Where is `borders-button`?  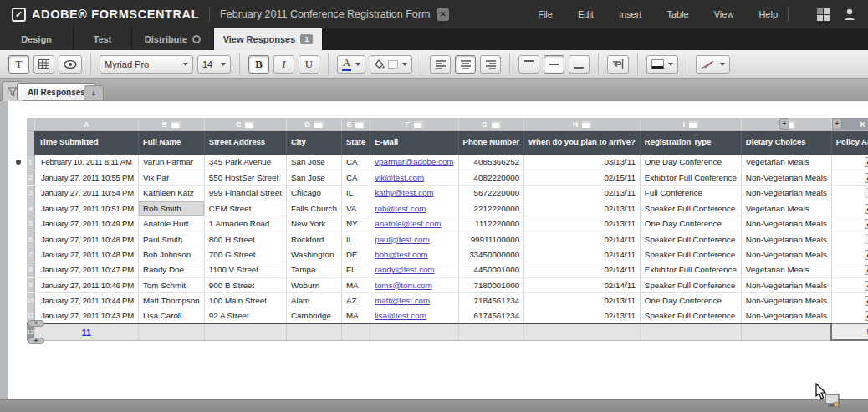
borders-button is located at coordinates (662, 64).